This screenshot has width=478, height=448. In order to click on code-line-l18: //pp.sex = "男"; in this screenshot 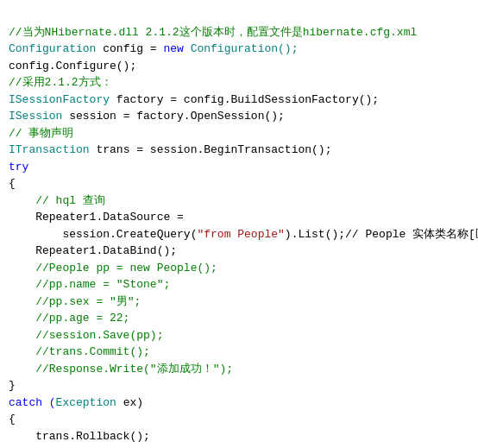, I will do `click(239, 302)`.